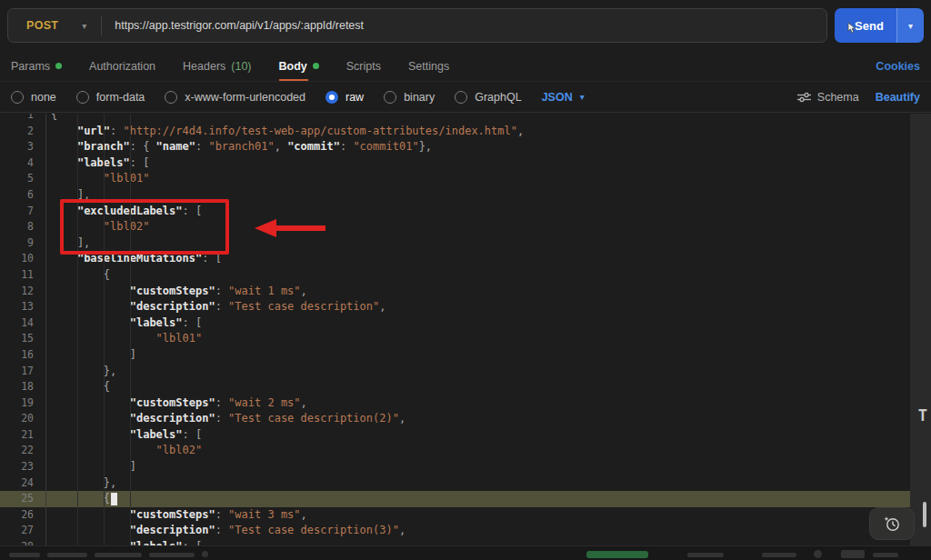 The image size is (931, 560). What do you see at coordinates (898, 97) in the screenshot?
I see `beautify-button: Beautify` at bounding box center [898, 97].